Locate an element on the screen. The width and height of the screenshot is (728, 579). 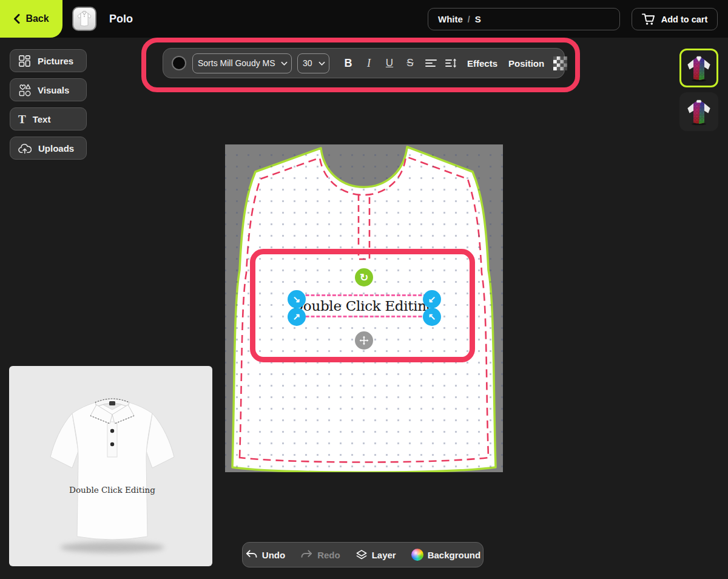
top-bar: Back Polo White / S Add to cart is located at coordinates (364, 19).